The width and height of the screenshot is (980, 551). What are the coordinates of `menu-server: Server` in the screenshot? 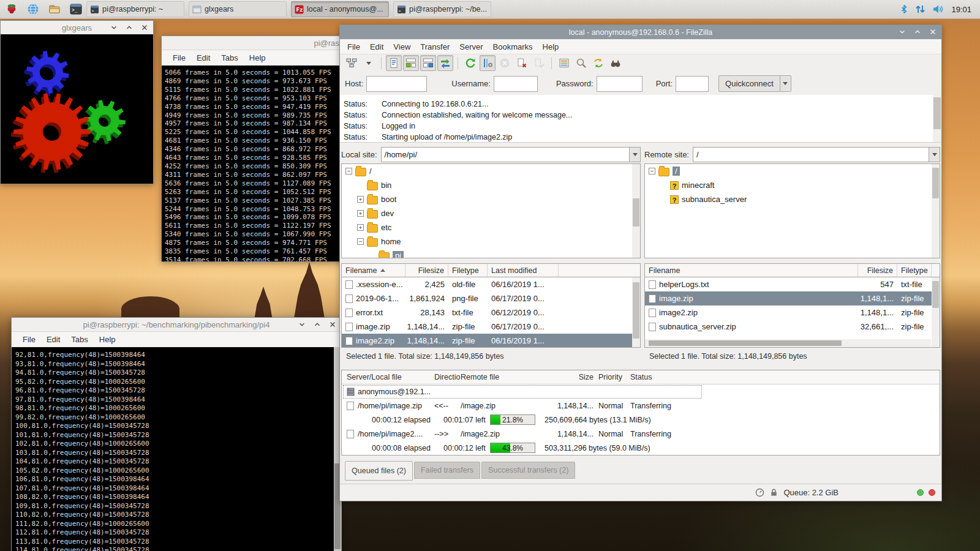 It's located at (471, 47).